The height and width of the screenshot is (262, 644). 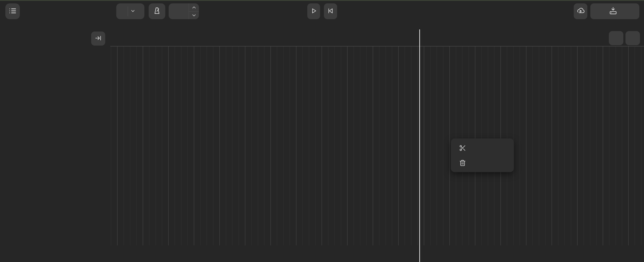 What do you see at coordinates (98, 38) in the screenshot?
I see `arrow-to-bar-icon` at bounding box center [98, 38].